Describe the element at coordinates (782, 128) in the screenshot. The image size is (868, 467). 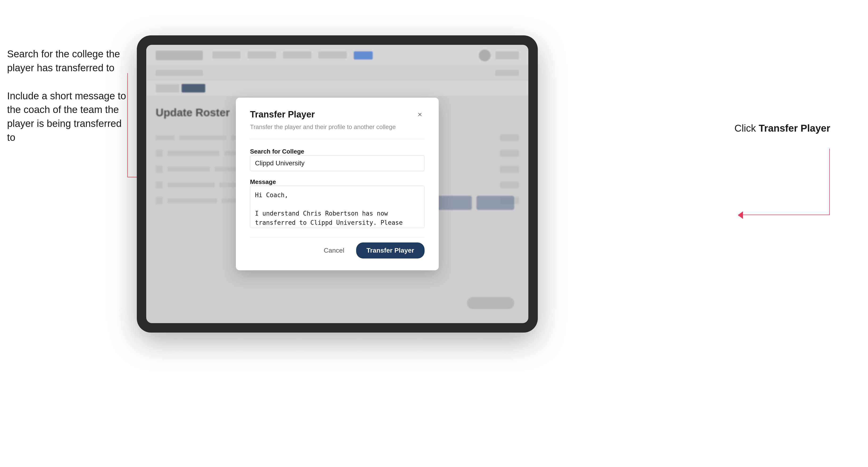
I see `annotation-right: Click Transfer Player` at that location.